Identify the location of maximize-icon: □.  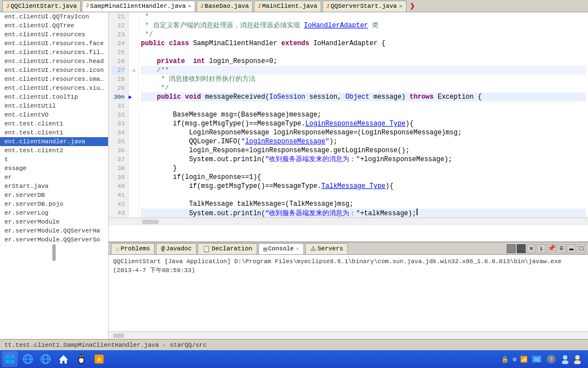
(581, 249).